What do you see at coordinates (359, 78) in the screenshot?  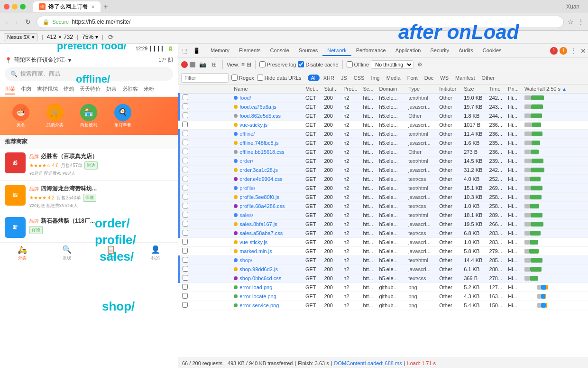 I see `filter-tab-css: CSS` at bounding box center [359, 78].